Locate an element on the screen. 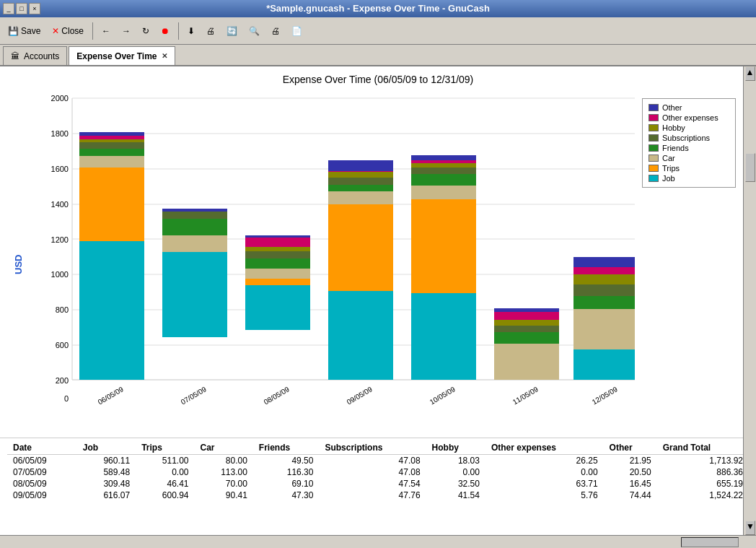  legend-color-subscriptions is located at coordinates (654, 138).